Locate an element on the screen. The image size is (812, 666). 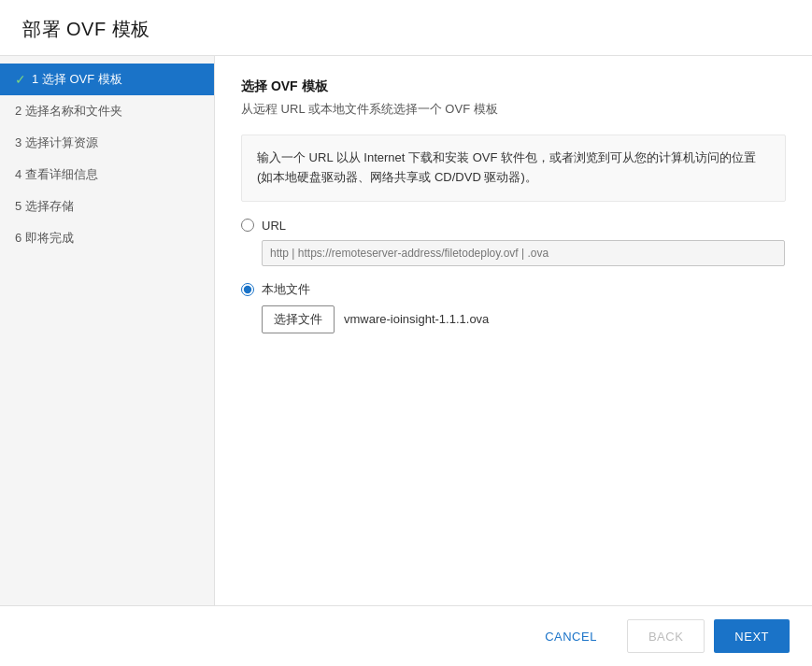
sidebar-item-step1: ✓ 1 选择 OVF 模板 is located at coordinates (107, 79).